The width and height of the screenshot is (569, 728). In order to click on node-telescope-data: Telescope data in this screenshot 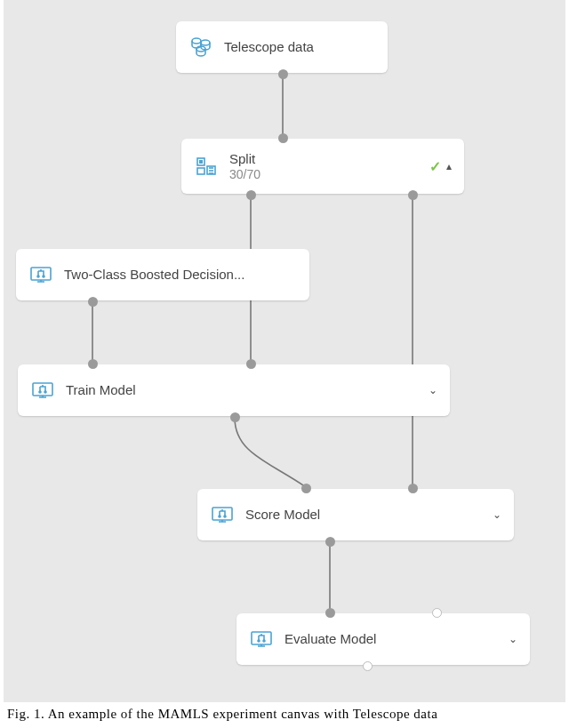, I will do `click(282, 47)`.